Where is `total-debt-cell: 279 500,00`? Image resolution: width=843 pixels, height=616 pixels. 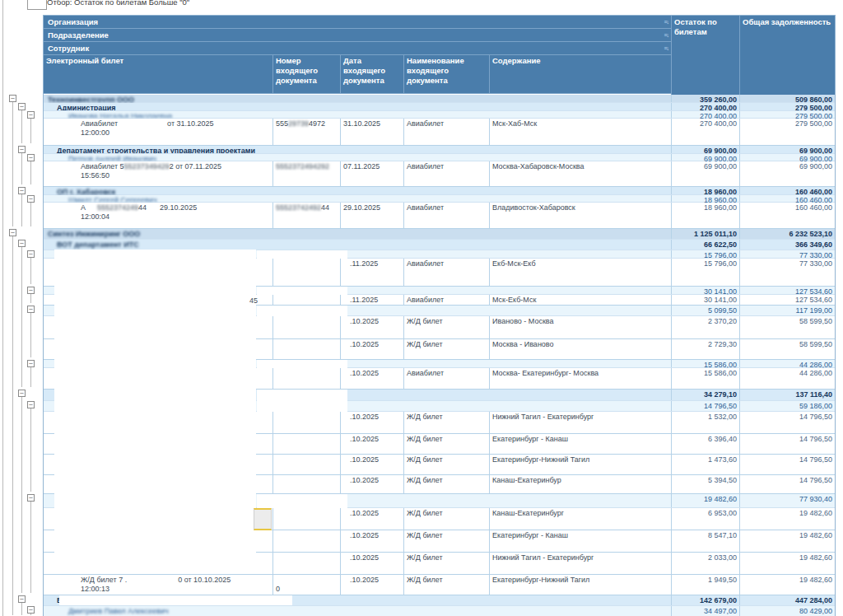 total-debt-cell: 279 500,00 is located at coordinates (787, 132).